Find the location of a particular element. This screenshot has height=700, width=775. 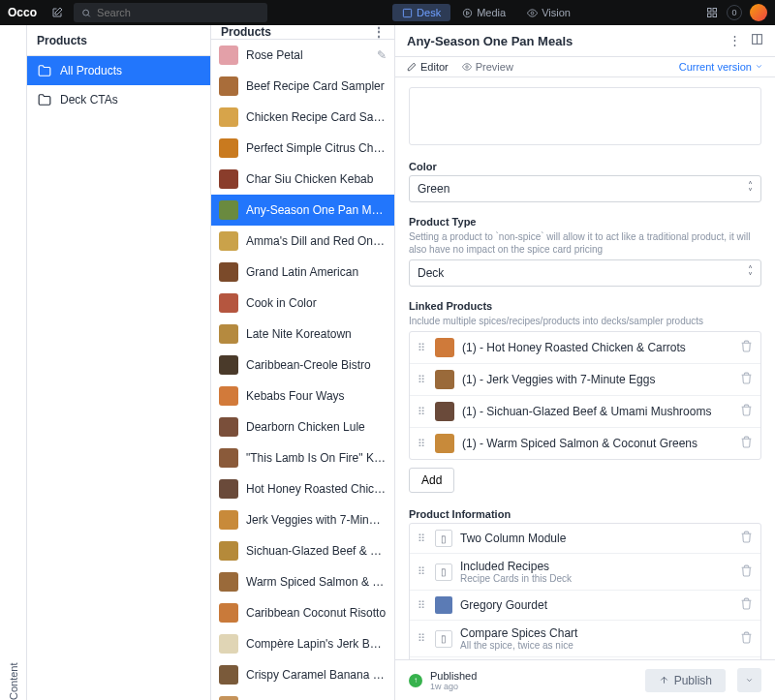

nav-tab-vision: Vision is located at coordinates (548, 13).